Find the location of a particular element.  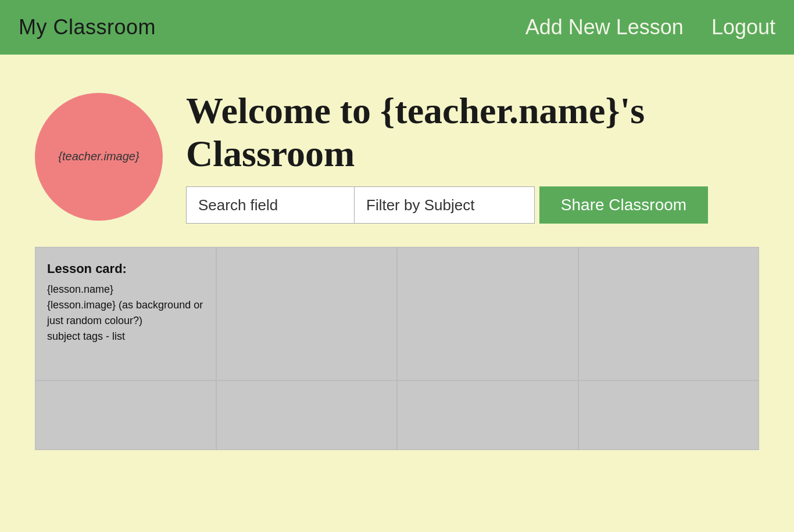

lesson-card-title: Lesson card: is located at coordinates (126, 268).